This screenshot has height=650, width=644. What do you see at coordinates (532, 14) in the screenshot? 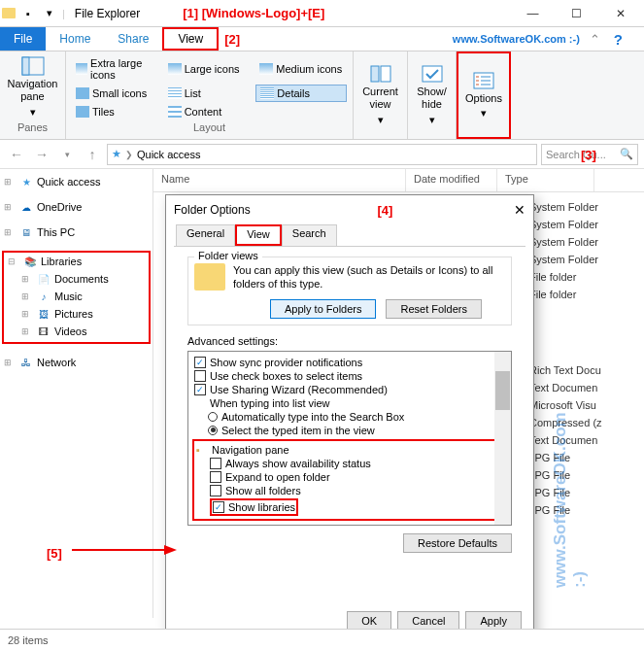
I see `minimize-button: —` at bounding box center [532, 14].